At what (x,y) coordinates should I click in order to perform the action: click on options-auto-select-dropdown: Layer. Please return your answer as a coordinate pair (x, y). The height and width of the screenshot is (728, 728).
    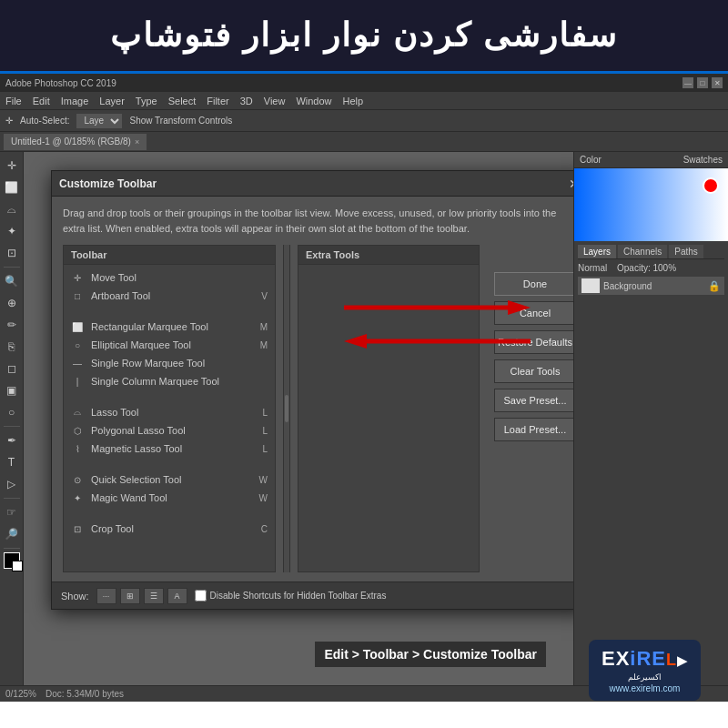
    Looking at the image, I should click on (99, 121).